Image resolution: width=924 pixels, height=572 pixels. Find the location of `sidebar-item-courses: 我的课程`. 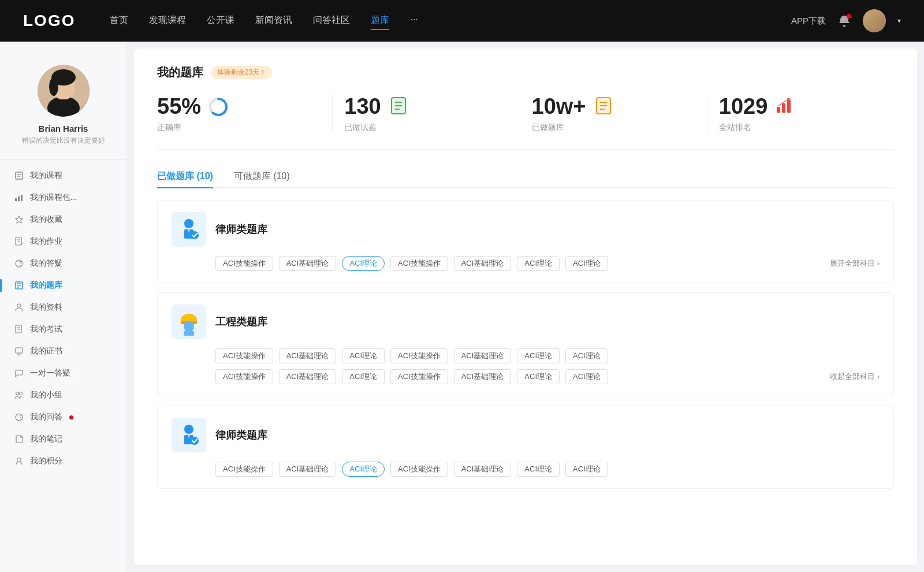

sidebar-item-courses: 我的课程 is located at coordinates (64, 176).